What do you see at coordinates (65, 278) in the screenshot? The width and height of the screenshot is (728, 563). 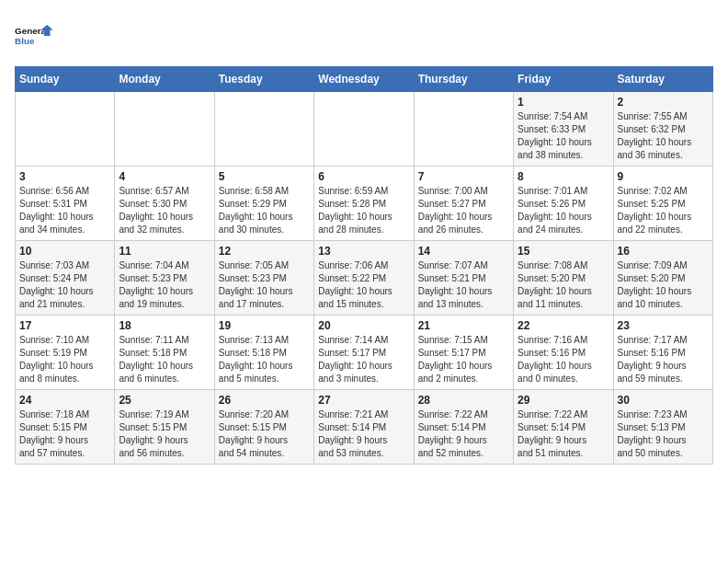 I see `day-cell: 10Sunrise: 7:03 AM Sunset: 5:24 PM Dayli…` at bounding box center [65, 278].